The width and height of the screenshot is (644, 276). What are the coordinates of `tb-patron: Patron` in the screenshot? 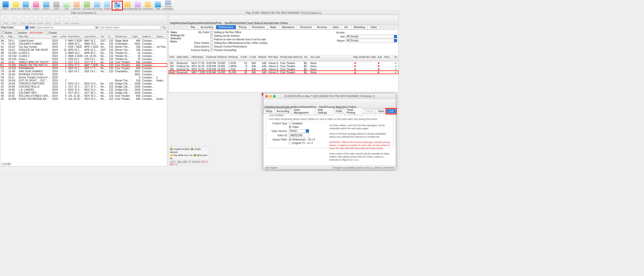 It's located at (6, 6).